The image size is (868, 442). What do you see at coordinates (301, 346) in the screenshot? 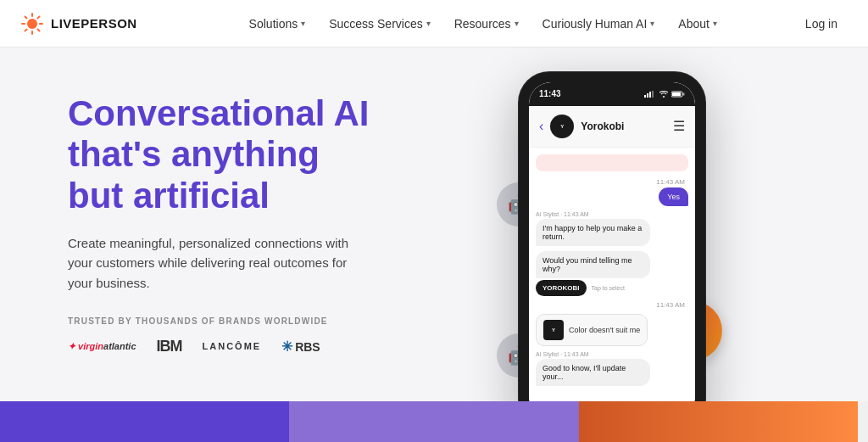
I see `brand-rbs: ✳RBS` at bounding box center [301, 346].